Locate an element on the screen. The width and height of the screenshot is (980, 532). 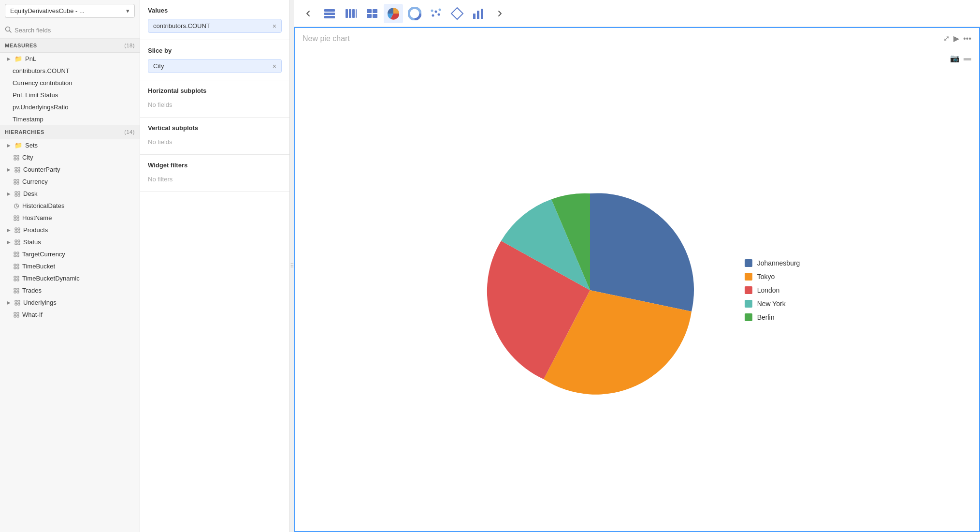
hierarchy-products-item: ▶ Products is located at coordinates (70, 230).